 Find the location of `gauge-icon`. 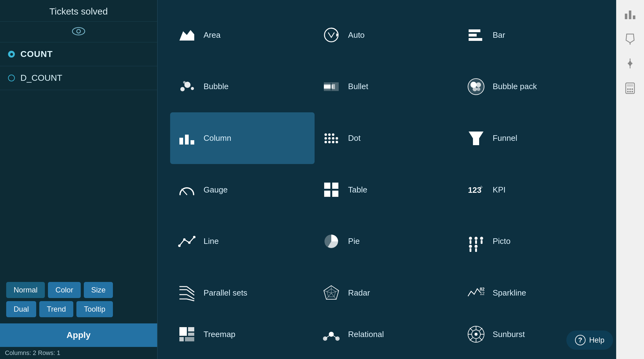

gauge-icon is located at coordinates (187, 190).